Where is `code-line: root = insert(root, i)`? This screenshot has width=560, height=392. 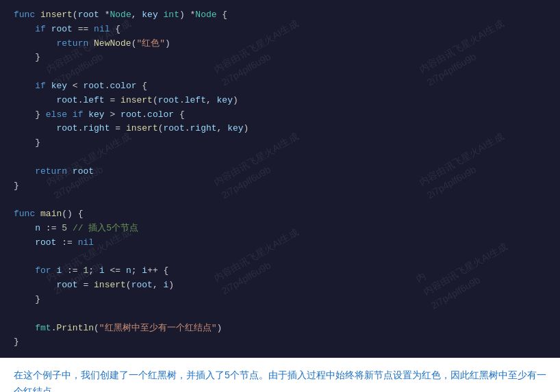 code-line: root = insert(root, i) is located at coordinates (280, 286).